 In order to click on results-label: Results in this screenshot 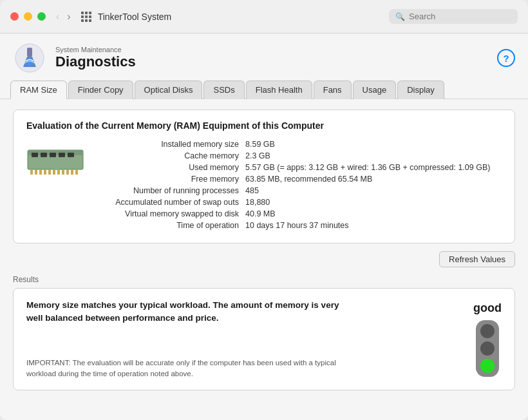, I will do `click(264, 280)`.